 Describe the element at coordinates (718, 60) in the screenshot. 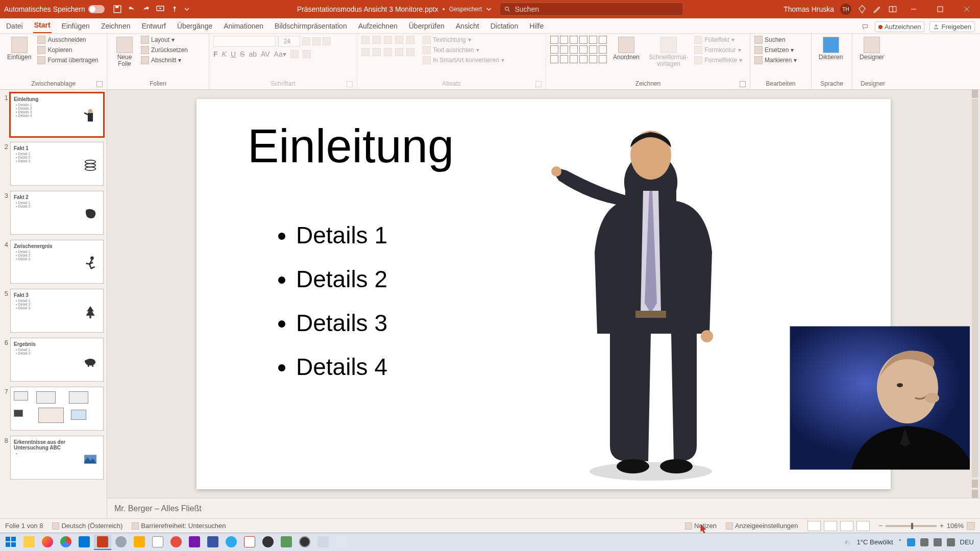

I see `shape-effects-button: Formeffekte▾` at that location.